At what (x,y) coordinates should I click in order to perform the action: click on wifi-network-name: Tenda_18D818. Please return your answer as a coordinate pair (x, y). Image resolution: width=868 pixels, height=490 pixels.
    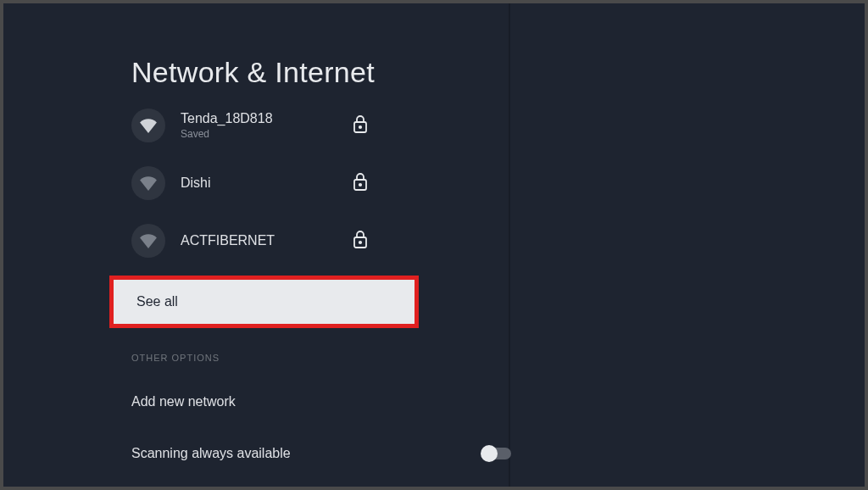
    Looking at the image, I should click on (266, 119).